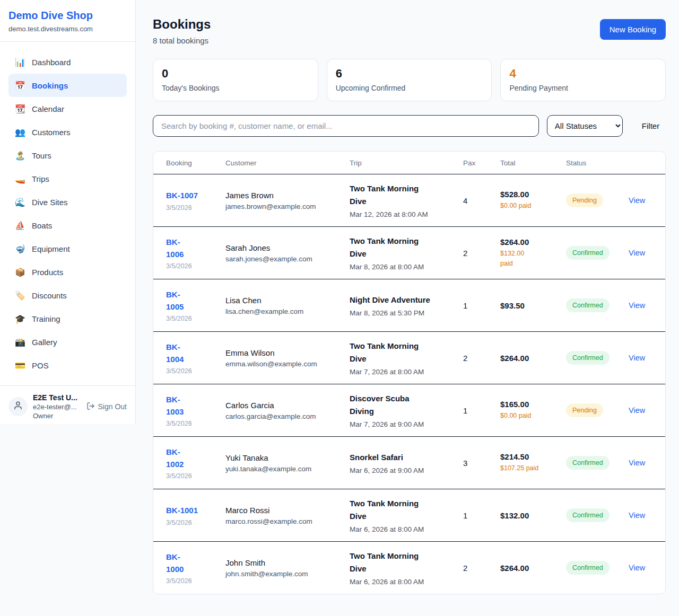  I want to click on search-input, so click(346, 126).